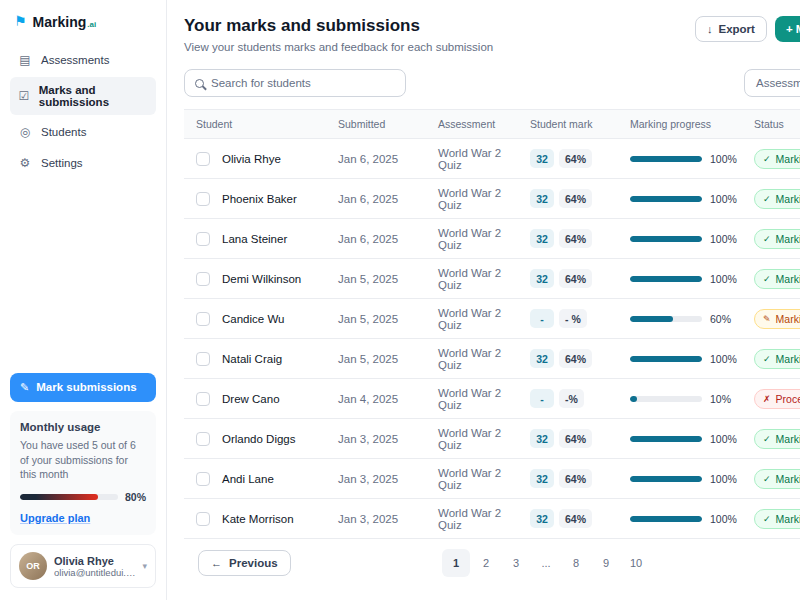  I want to click on table-row: Candice Wu Jan 5, 2025 World War 2 Quiz …, so click(492, 319).